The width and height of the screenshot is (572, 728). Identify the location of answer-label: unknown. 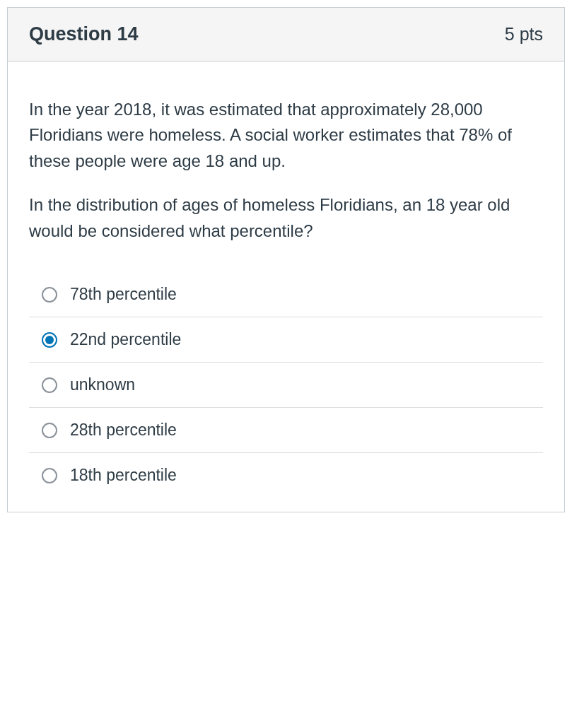
(103, 384).